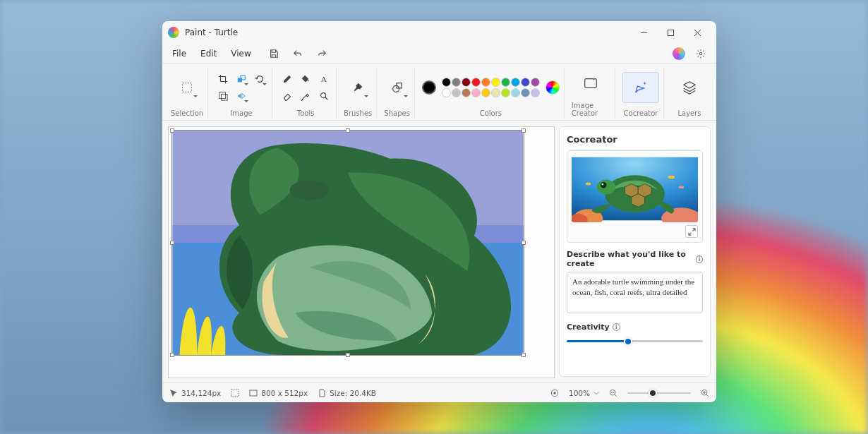 Image resolution: width=868 pixels, height=434 pixels. Describe the element at coordinates (692, 231) in the screenshot. I see `expand-preview-button` at that location.